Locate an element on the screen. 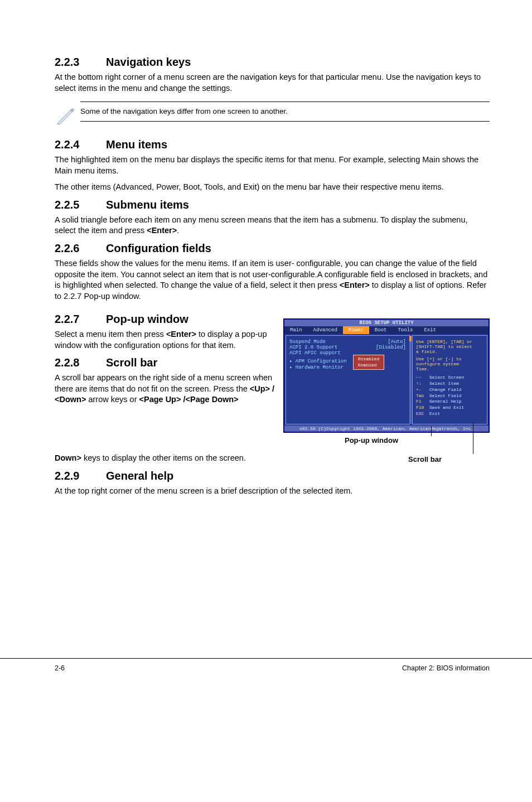  bios-row: ACPI 2.0 Support[Disabled] is located at coordinates (348, 347).